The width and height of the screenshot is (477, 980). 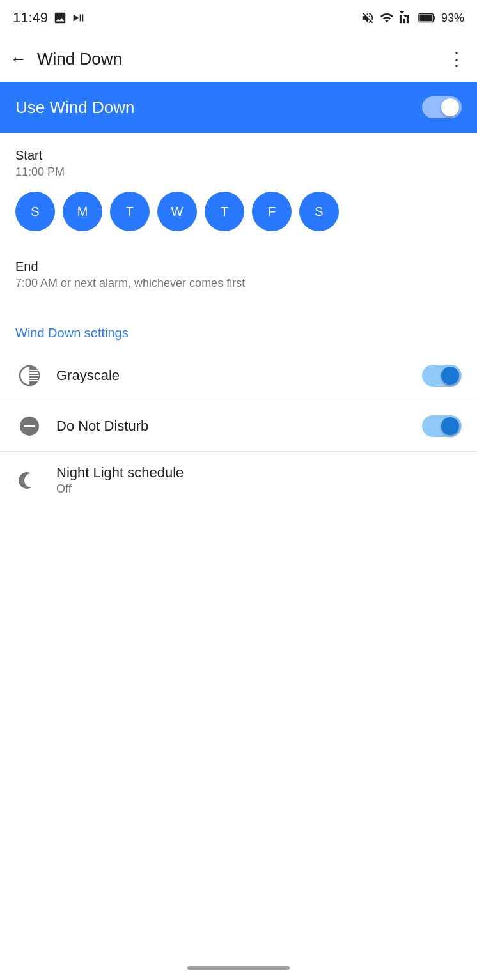 What do you see at coordinates (238, 480) in the screenshot?
I see `night-light-setting-row: Night Light schedule Off` at bounding box center [238, 480].